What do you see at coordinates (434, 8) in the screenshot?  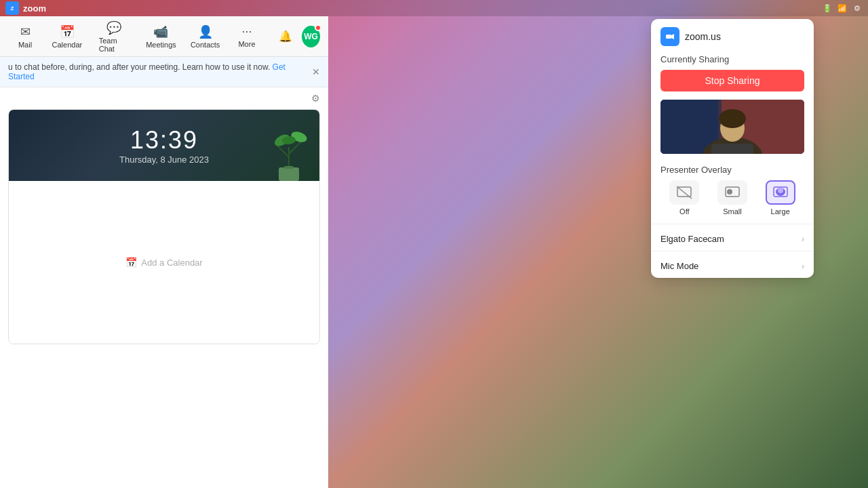 I see `menubar: Z zoom 🔋 📶 ⚙` at bounding box center [434, 8].